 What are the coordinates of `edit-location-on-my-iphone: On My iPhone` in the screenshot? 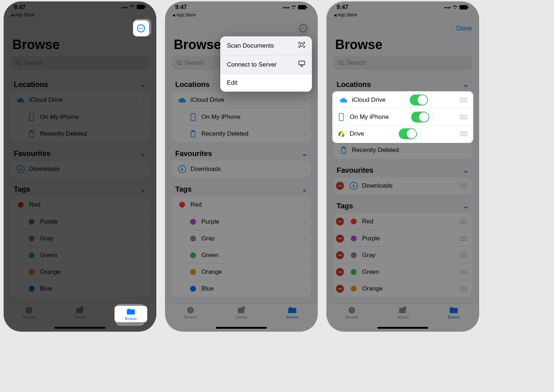 It's located at (403, 117).